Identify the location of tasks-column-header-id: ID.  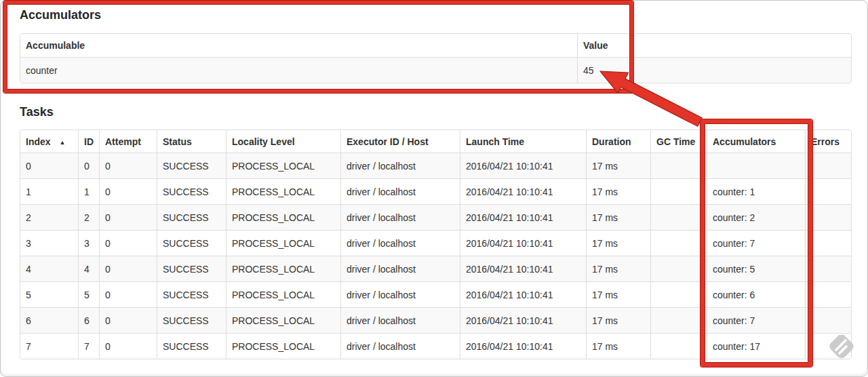
(88, 141).